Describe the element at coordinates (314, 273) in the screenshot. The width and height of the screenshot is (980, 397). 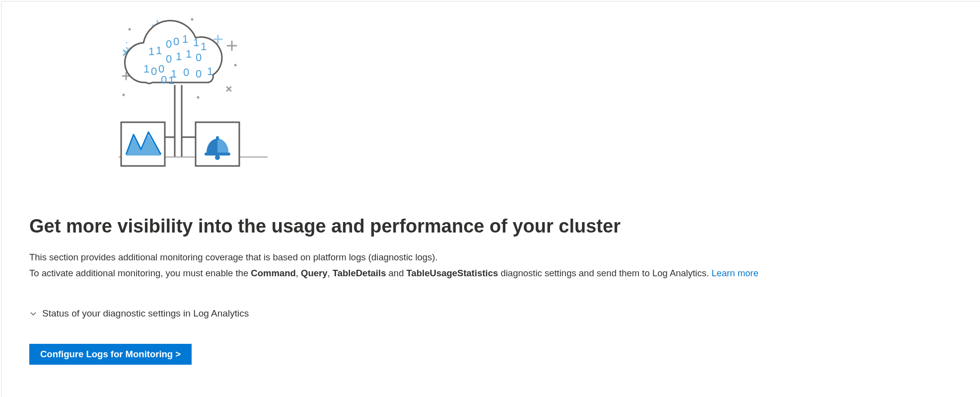
I see `desc-bold-query: Query` at that location.